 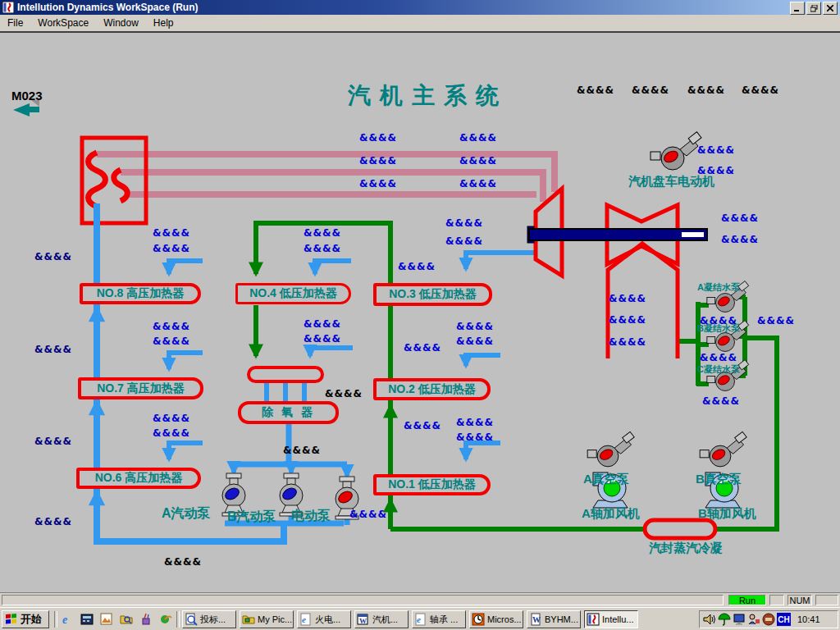 What do you see at coordinates (324, 619) in the screenshot?
I see `task-button-3: e 火电...` at bounding box center [324, 619].